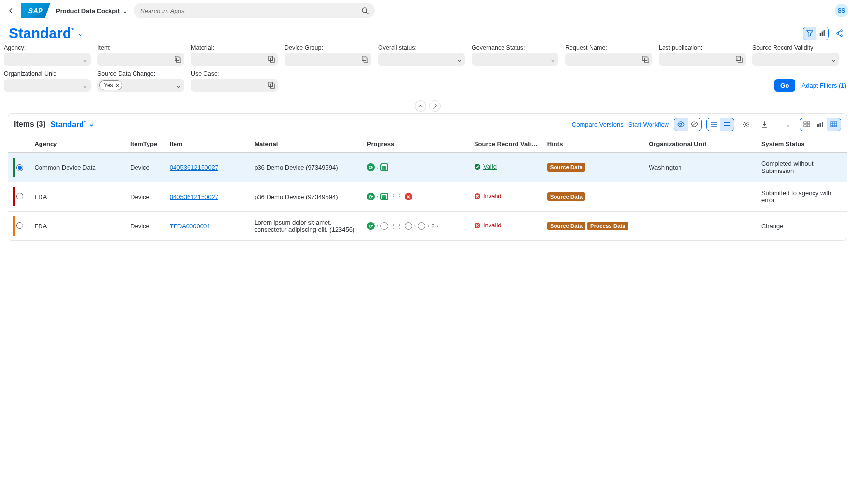  I want to click on col-sys: System Status, so click(801, 144).